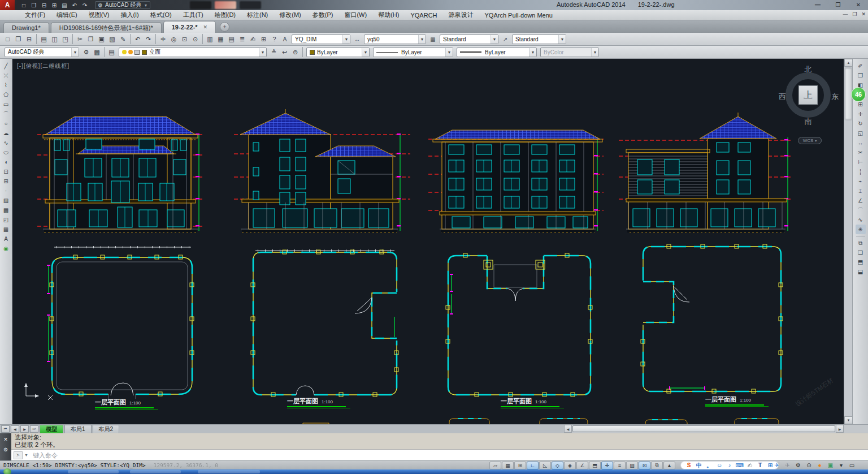  I want to click on skin-icon: T, so click(760, 465).